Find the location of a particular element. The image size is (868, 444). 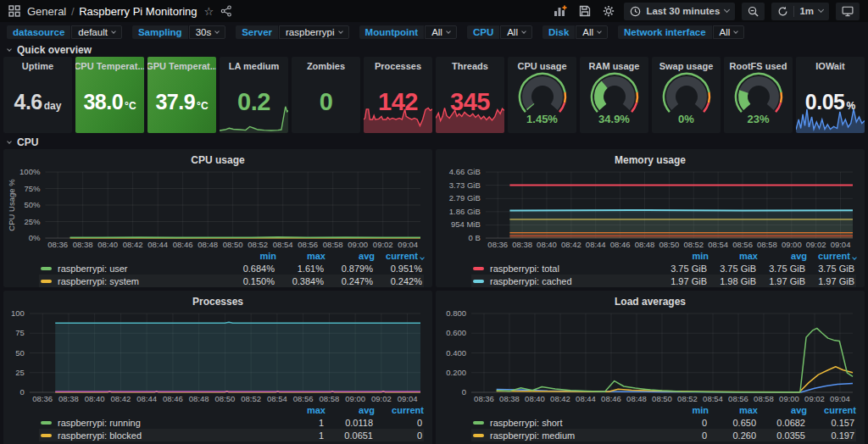

panel-title: Swap usage is located at coordinates (687, 66).